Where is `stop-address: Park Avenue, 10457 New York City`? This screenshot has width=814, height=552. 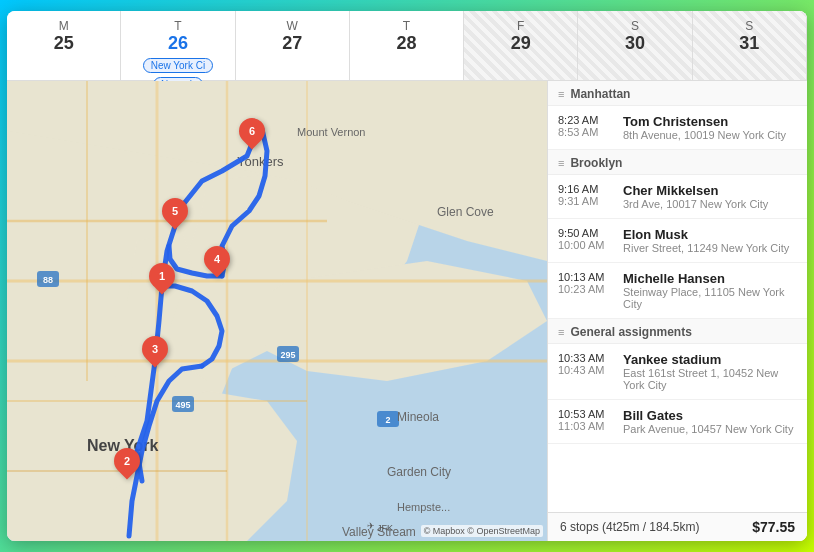
stop-address: Park Avenue, 10457 New York City is located at coordinates (710, 429).